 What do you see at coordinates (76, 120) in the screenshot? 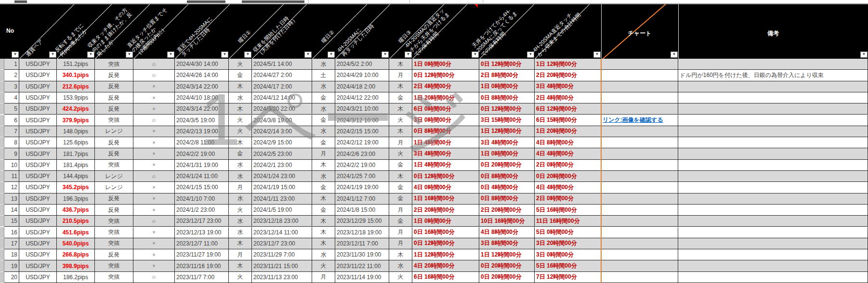
I see `cell-pips: 379.9pips` at bounding box center [76, 120].